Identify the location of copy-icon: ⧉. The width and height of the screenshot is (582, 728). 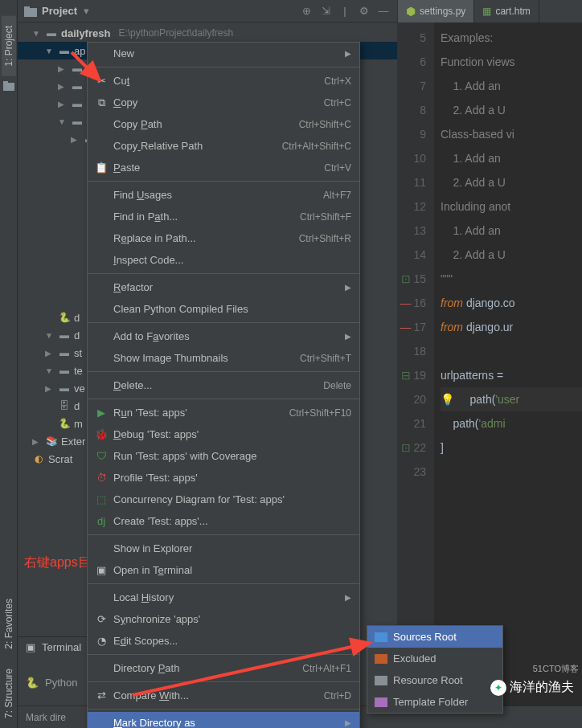
(101, 103).